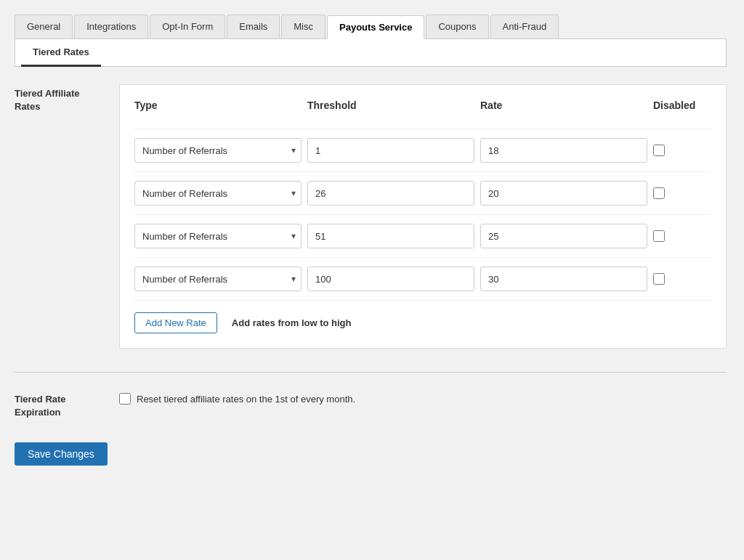  Describe the element at coordinates (218, 193) in the screenshot. I see `type-select-1: Number of ReferralsReferral Amount` at that location.